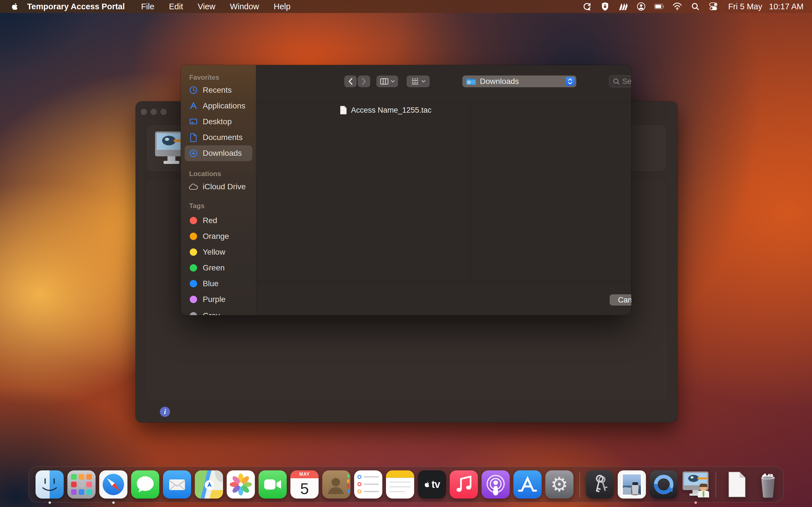 Image resolution: width=812 pixels, height=507 pixels. I want to click on sidebar-item-downloads: Downloads, so click(218, 153).